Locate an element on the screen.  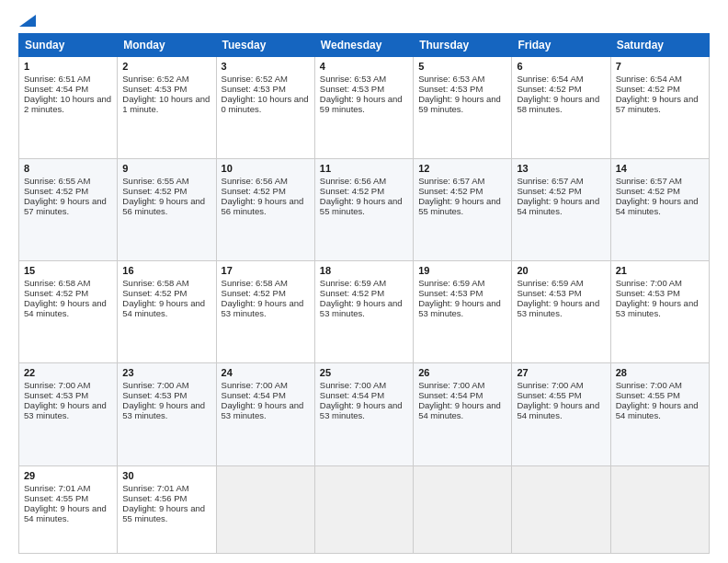
day-number: 27 is located at coordinates (561, 373).